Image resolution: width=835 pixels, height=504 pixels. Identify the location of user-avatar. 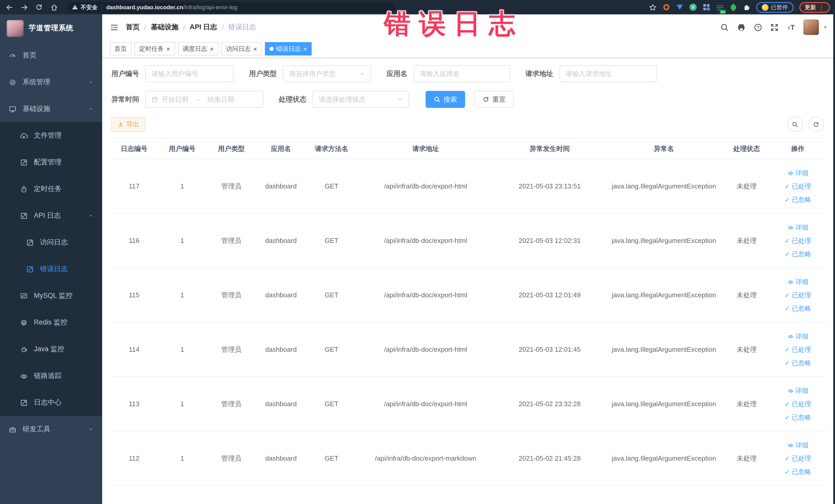
(811, 27).